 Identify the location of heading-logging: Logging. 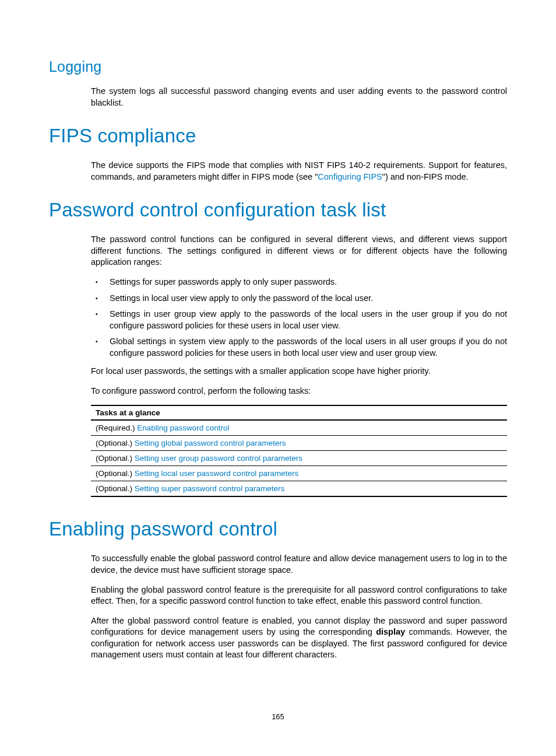
(278, 66).